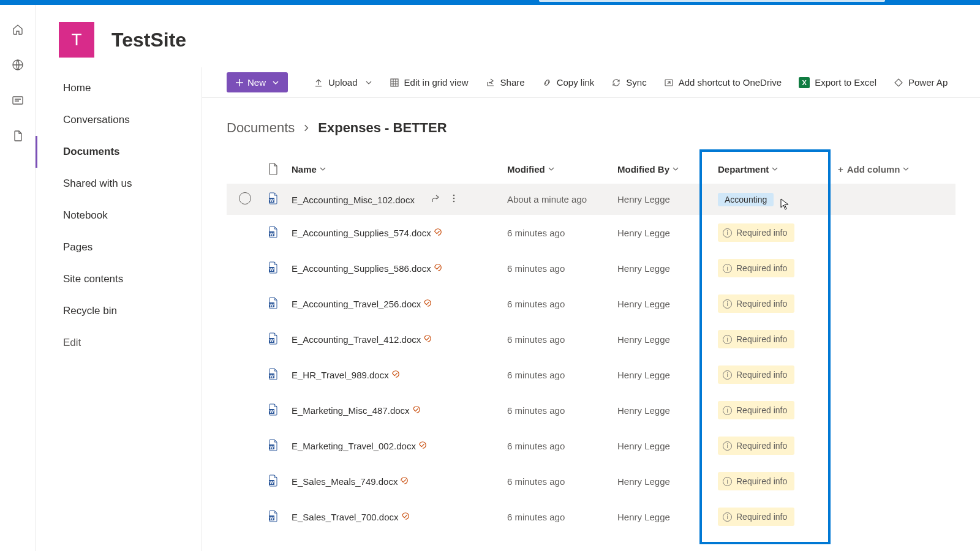 Image resolution: width=980 pixels, height=551 pixels. I want to click on table-row: WE_Sales_Travel_700.docx6 minutes agoHen…, so click(591, 517).